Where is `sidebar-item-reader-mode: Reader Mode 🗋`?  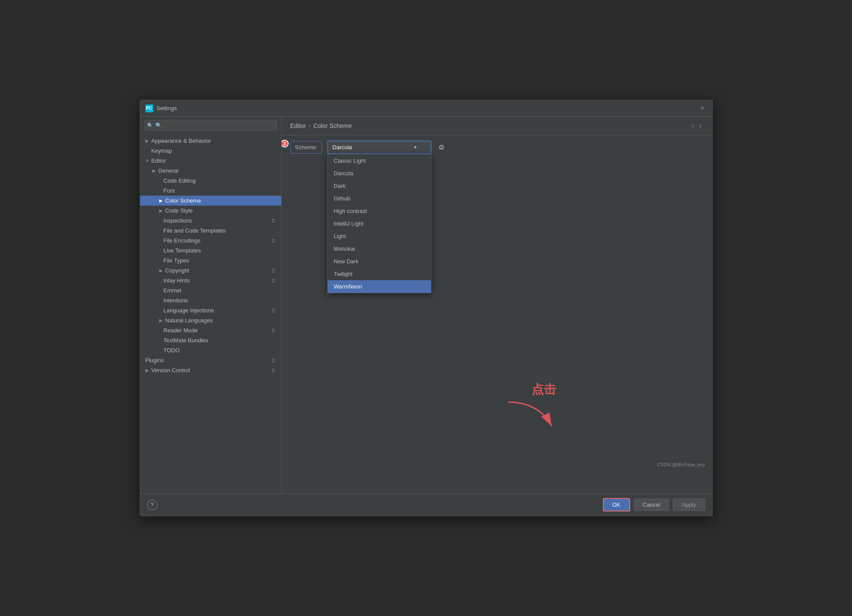 sidebar-item-reader-mode: Reader Mode 🗋 is located at coordinates (211, 331).